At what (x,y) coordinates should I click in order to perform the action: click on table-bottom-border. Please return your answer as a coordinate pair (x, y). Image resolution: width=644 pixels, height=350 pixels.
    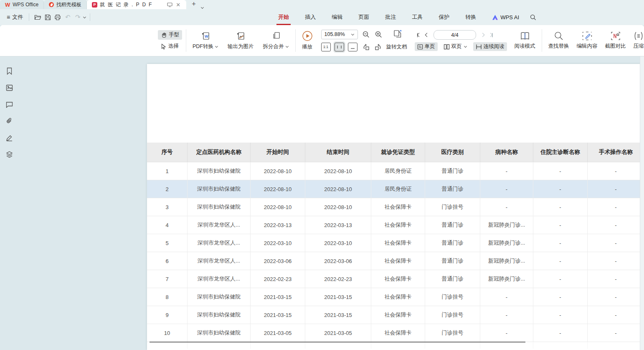
    Looking at the image, I should click on (337, 342).